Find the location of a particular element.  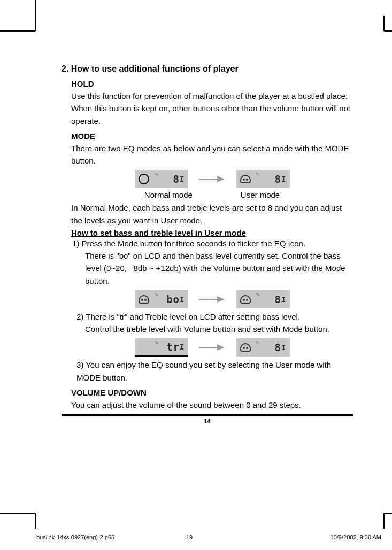

lcd-user: ∿ 8I is located at coordinates (263, 179).